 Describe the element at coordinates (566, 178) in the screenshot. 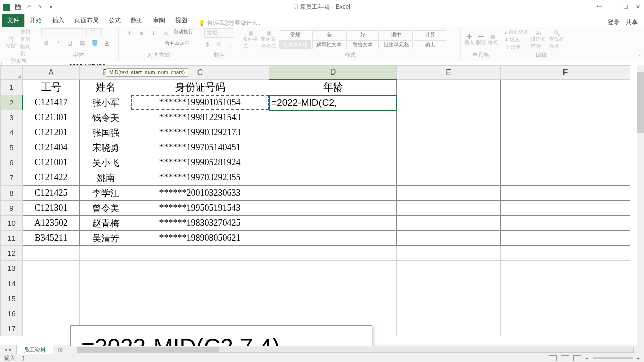

I see `cell-F7` at that location.